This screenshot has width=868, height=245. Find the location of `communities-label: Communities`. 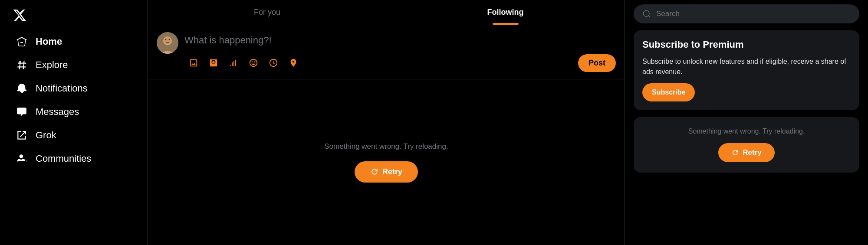

communities-label: Communities is located at coordinates (63, 159).